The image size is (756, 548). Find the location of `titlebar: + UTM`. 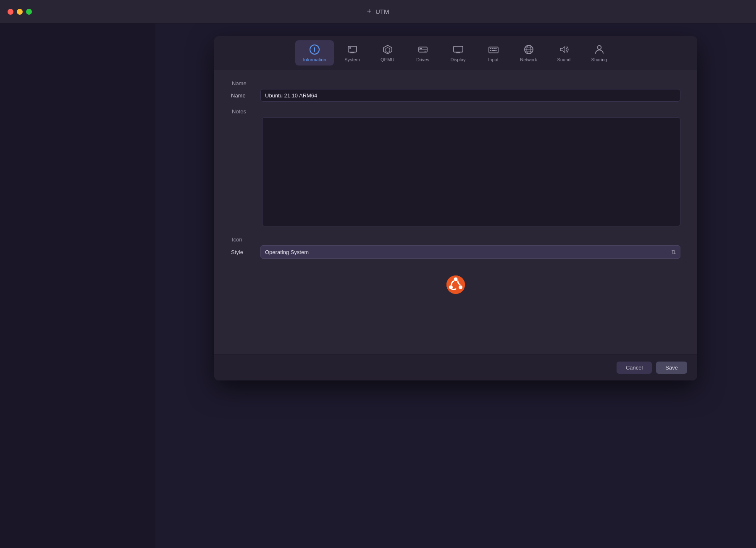

titlebar: + UTM is located at coordinates (378, 12).